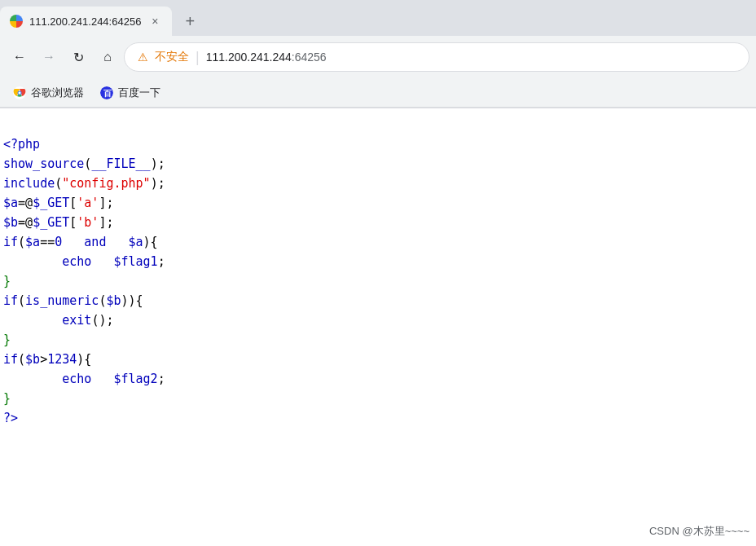 This screenshot has height=546, width=756. What do you see at coordinates (81, 242) in the screenshot?
I see `line-if-a: if($a==0 and $a){` at bounding box center [81, 242].